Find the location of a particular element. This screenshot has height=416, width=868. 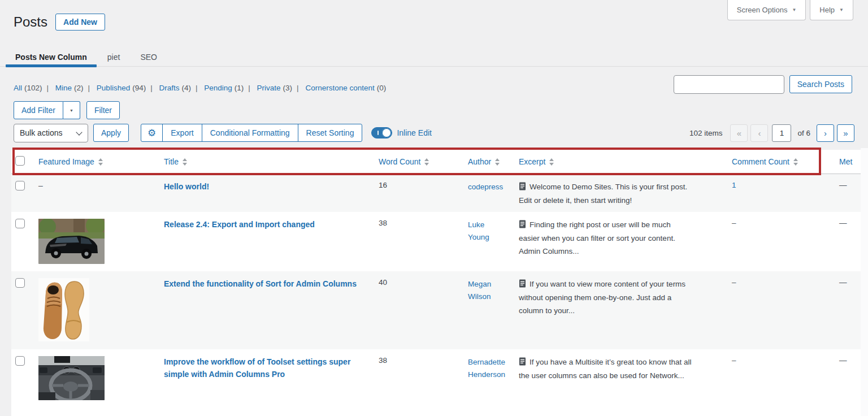

author-link: codepress is located at coordinates (485, 187).